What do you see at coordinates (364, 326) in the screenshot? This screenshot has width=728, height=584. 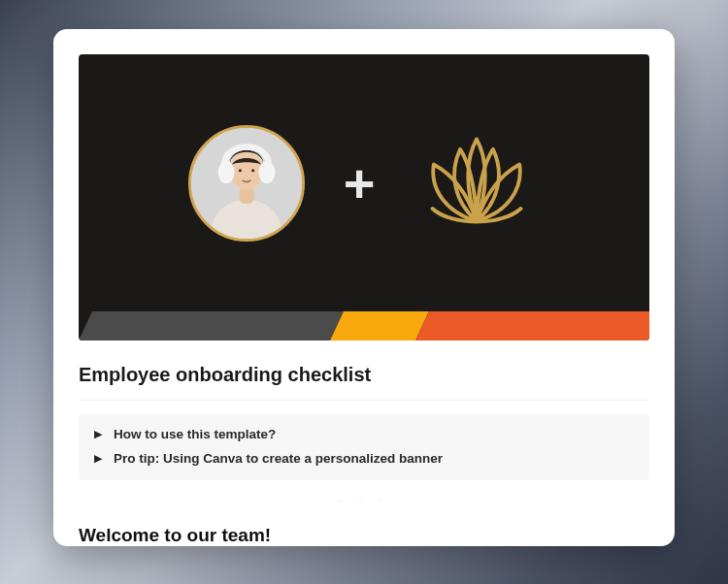 I see `banner-stripes` at bounding box center [364, 326].